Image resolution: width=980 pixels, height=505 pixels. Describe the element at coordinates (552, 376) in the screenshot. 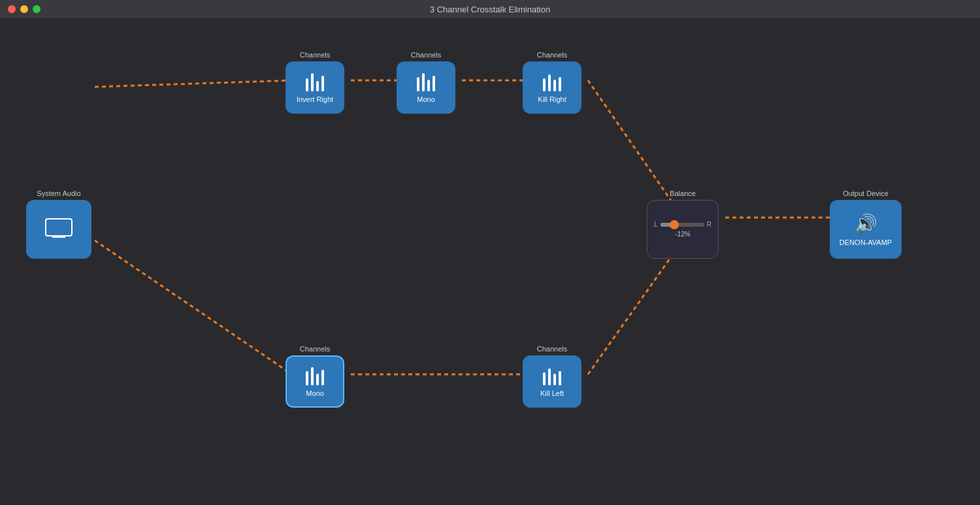

I see `node-kill-left: Channels Kill Left` at that location.